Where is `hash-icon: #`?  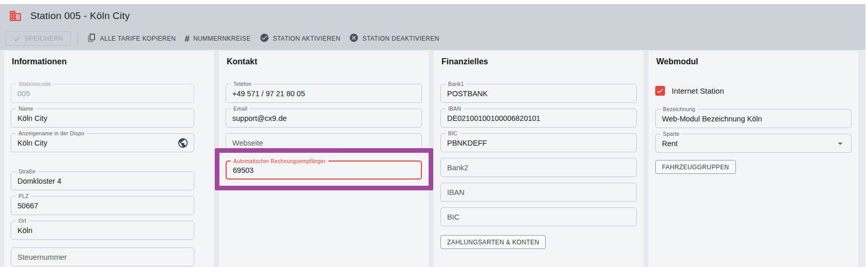
hash-icon: # is located at coordinates (187, 39).